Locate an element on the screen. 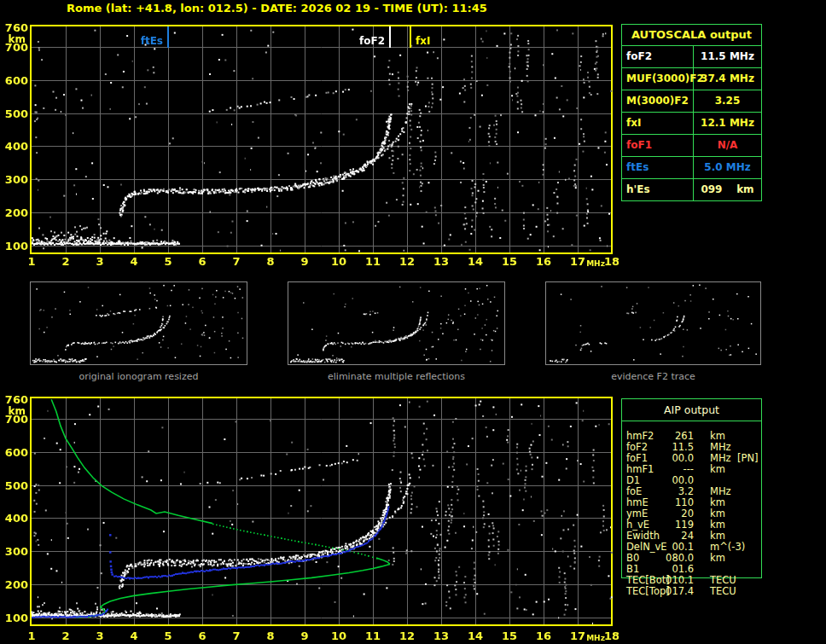 The width and height of the screenshot is (826, 644). table-row: fxI 12.1 MHz is located at coordinates (691, 124).